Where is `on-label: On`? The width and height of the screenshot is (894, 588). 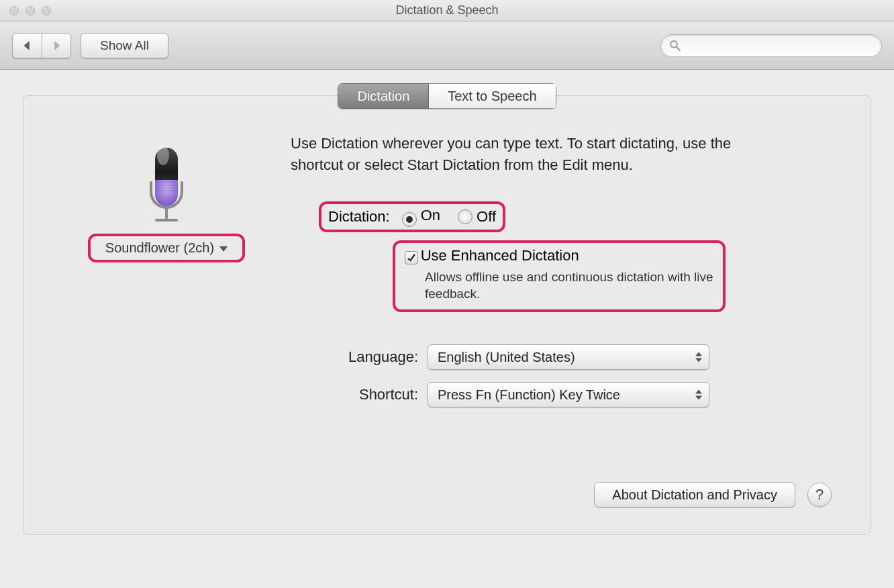
on-label: On is located at coordinates (431, 215).